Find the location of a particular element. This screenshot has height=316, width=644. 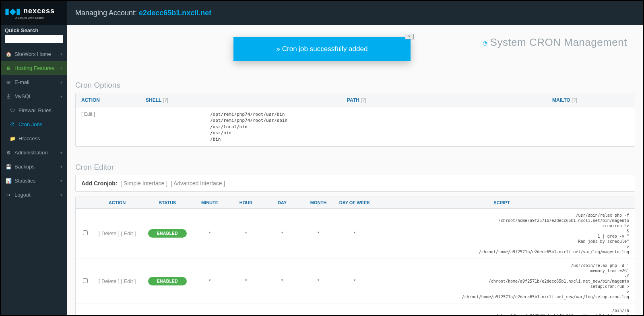

col-shell: SHELL is located at coordinates (154, 100).